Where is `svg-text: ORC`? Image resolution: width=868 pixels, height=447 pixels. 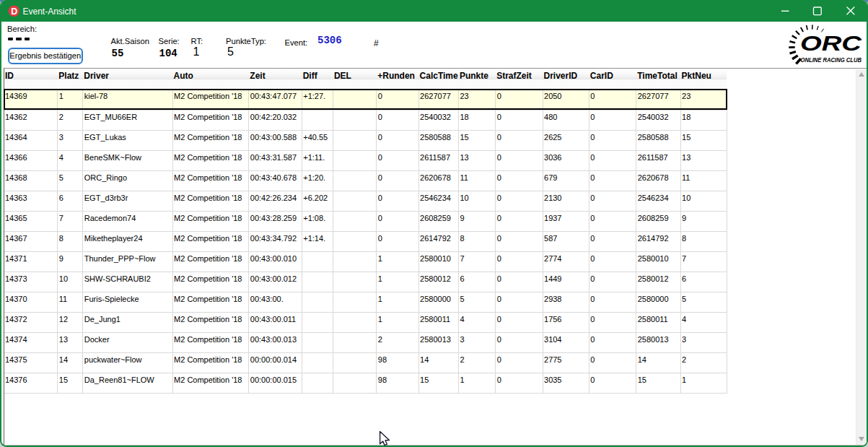 svg-text: ORC is located at coordinates (831, 43).